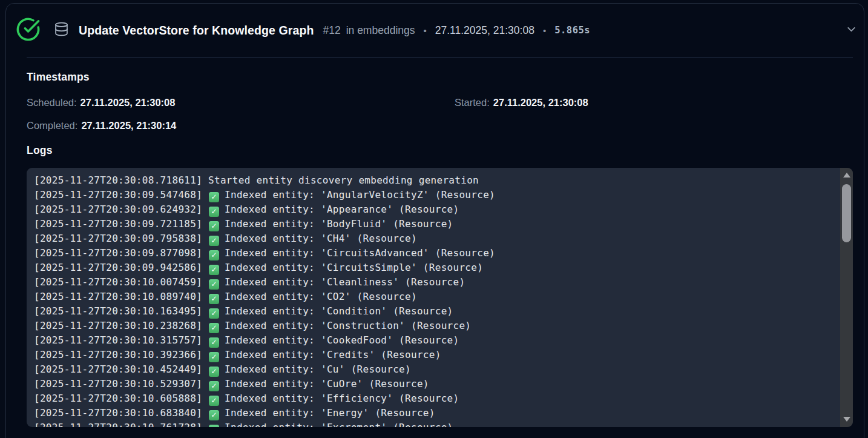  Describe the element at coordinates (118, 413) in the screenshot. I see `log-timestamp: [2025-11-27T20:30:10.683840]` at that location.